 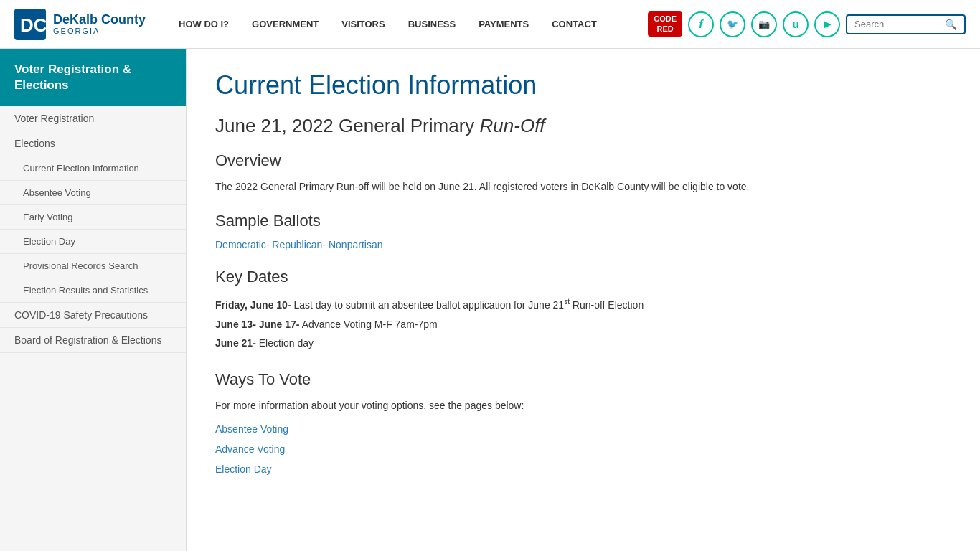 I want to click on header-right-area: CODE RED f 🐦 📷 u ▶ 🔍, so click(x=806, y=24).